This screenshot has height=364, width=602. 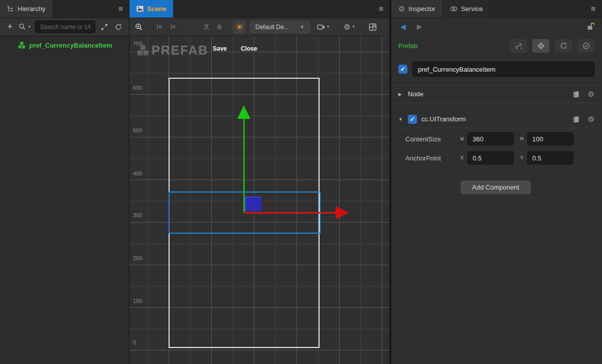 What do you see at coordinates (497, 27) in the screenshot?
I see `inspector-nav-row: ◀ ▶` at bounding box center [497, 27].